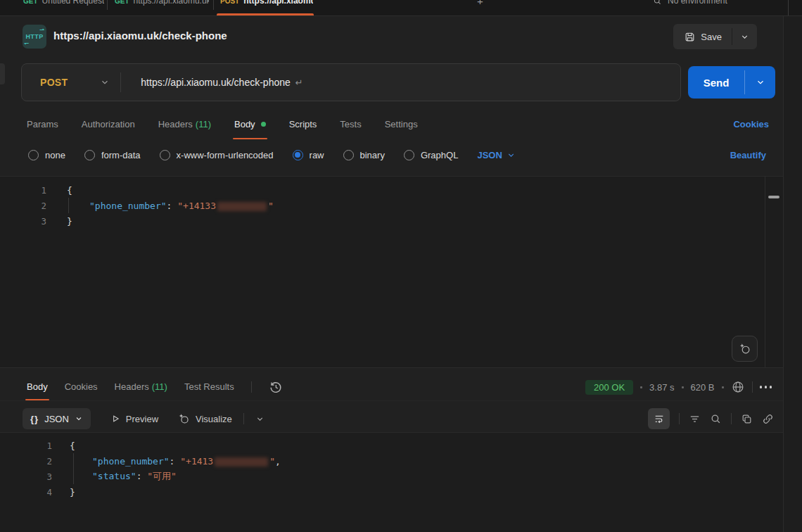 Image resolution: width=802 pixels, height=532 pixels. What do you see at coordinates (162, 3) in the screenshot?
I see `request-tab-2: GEThttps://api.xiaomu.uk/ch` at bounding box center [162, 3].